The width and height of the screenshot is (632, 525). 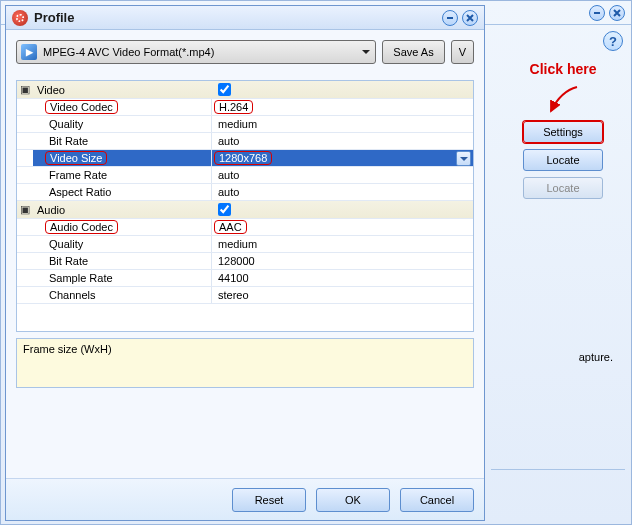 What do you see at coordinates (80, 192) in the screenshot?
I see `aspect-ratio-label: Aspect Ratio` at bounding box center [80, 192].